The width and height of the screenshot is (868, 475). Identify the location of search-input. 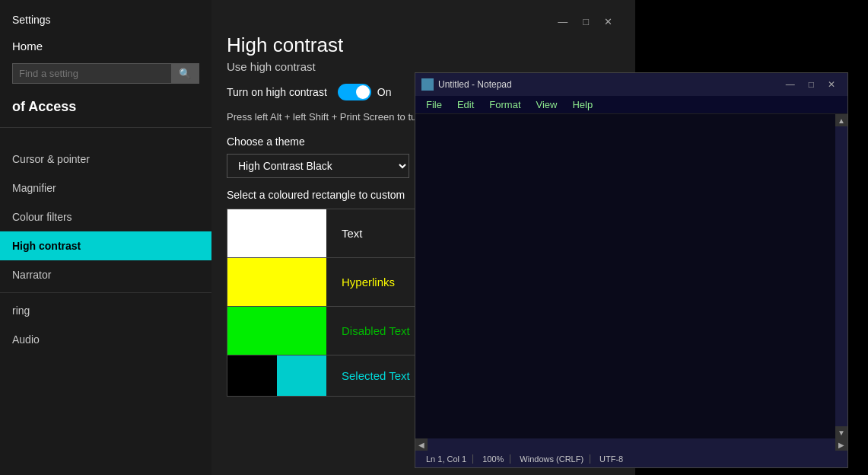
(92, 73).